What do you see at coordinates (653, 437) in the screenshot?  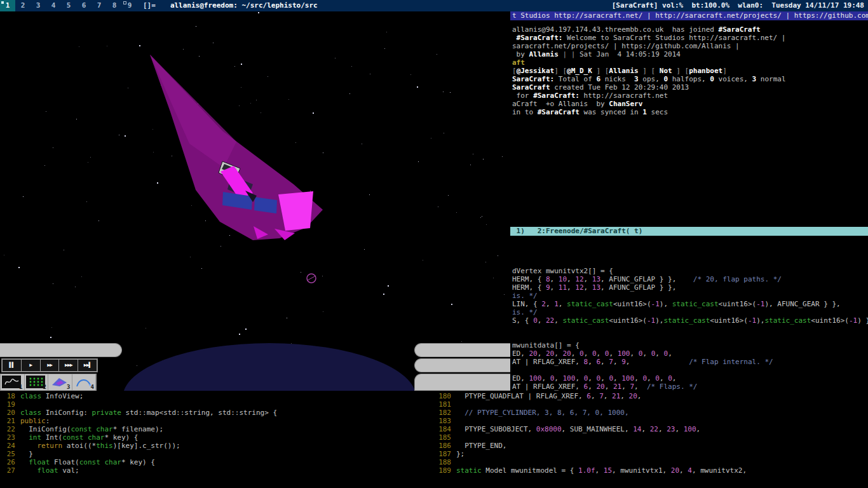 I see `code-line: 185` at bounding box center [653, 437].